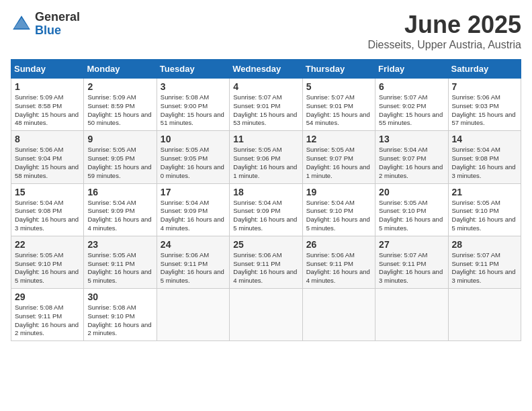 This screenshot has width=532, height=411. What do you see at coordinates (48, 69) in the screenshot?
I see `col-sunday: Sunday` at bounding box center [48, 69].